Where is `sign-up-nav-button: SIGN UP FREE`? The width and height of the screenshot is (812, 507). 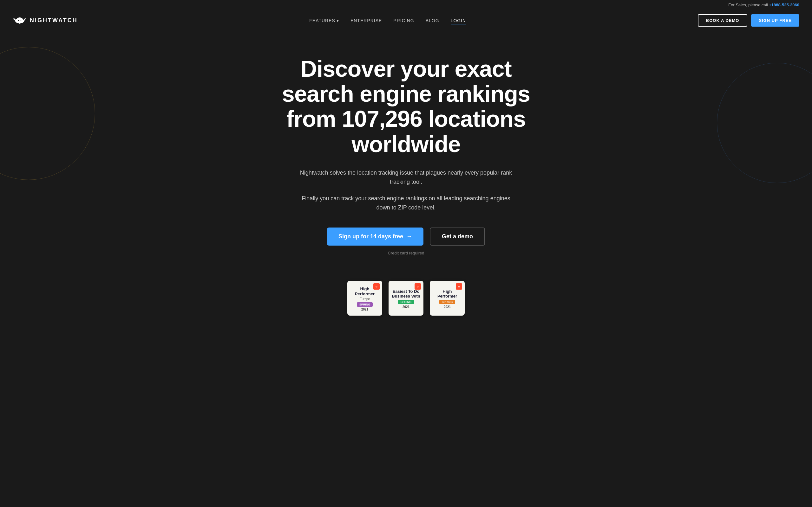 sign-up-nav-button: SIGN UP FREE is located at coordinates (775, 20).